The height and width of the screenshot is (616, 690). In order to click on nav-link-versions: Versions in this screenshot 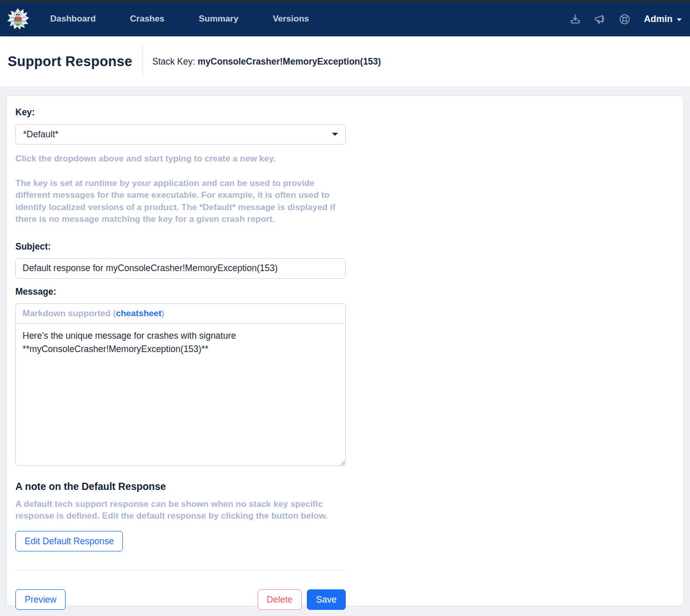, I will do `click(291, 19)`.